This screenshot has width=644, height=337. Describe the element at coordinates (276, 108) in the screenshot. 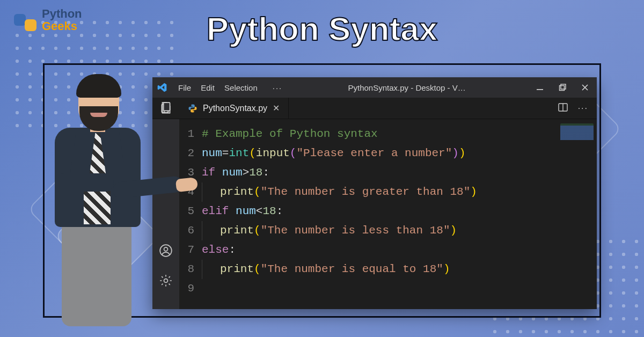

I see `close-tab-icon: ✕` at that location.